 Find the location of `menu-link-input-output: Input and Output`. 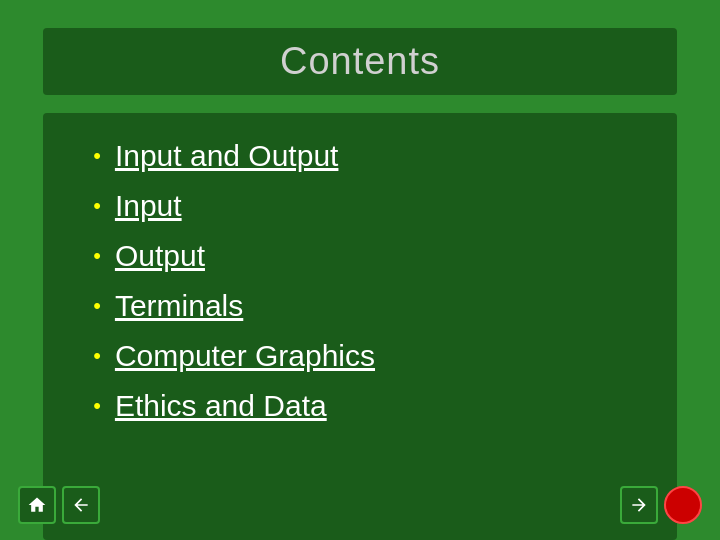

menu-link-input-output: Input and Output is located at coordinates (227, 156).